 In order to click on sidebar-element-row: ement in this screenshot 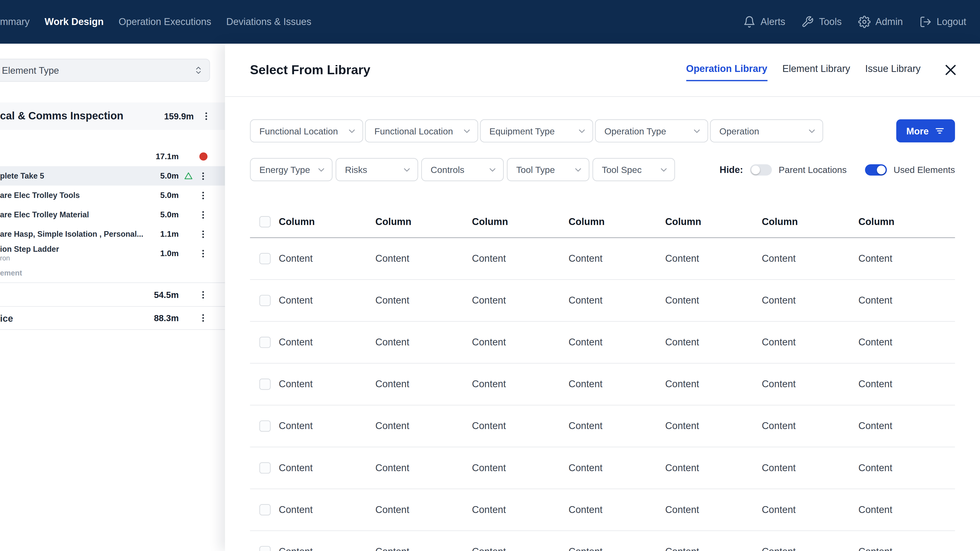, I will do `click(113, 273)`.